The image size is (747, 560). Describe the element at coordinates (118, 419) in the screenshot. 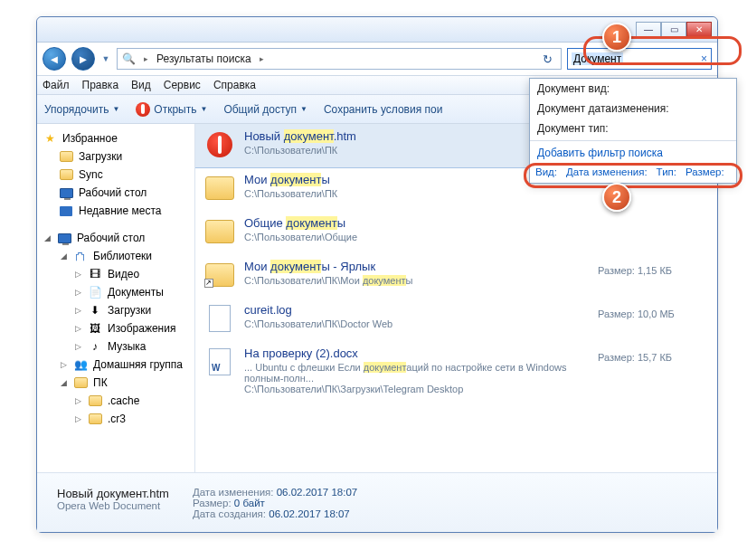

I see `sidebar-item-cr3: ▷.cr3` at that location.